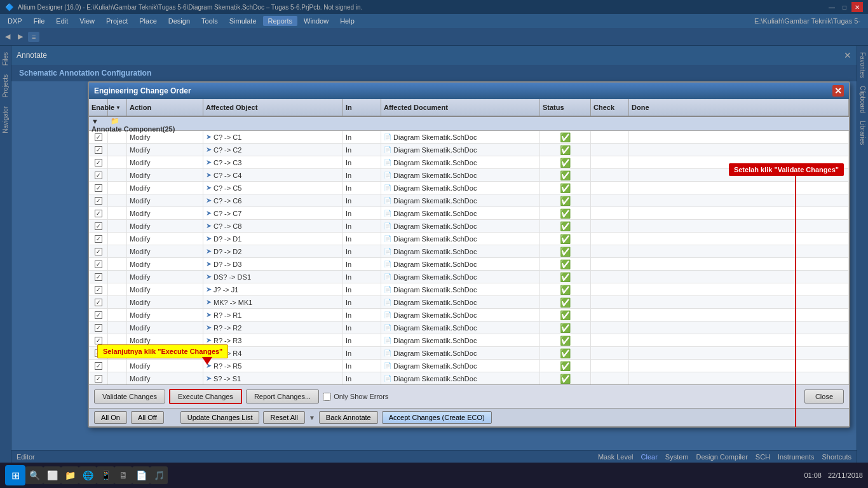  What do you see at coordinates (649, 457) in the screenshot?
I see `clear-label: Clear` at bounding box center [649, 457].